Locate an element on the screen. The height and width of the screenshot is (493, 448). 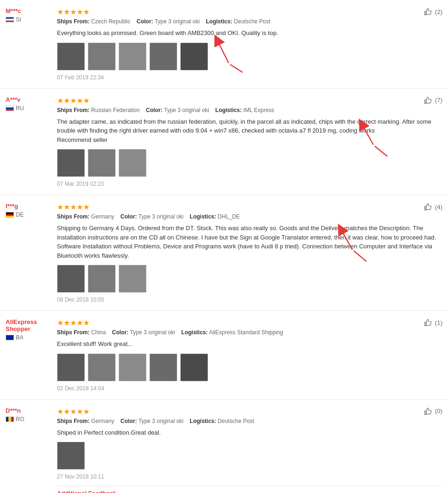
star-rating-2: ★★★★★ is located at coordinates (250, 207).